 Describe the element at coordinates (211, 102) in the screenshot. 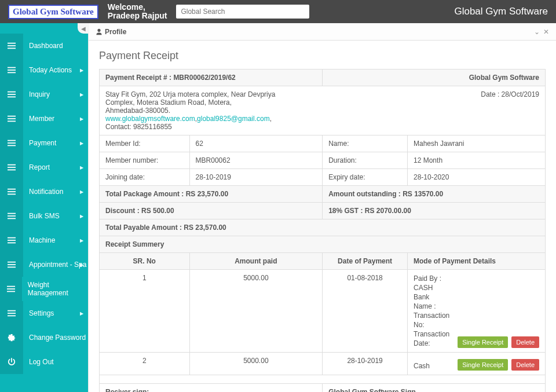

I see `addr2: Complex, Motera Stadium Road, Motera,` at that location.